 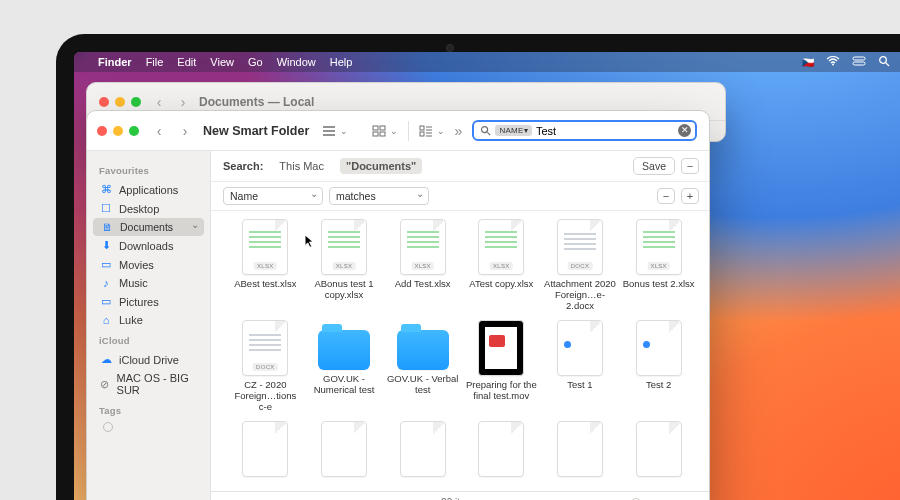 What do you see at coordinates (148, 208) in the screenshot?
I see `sidebar-item-desktop: ☐Desktop` at bounding box center [148, 208].